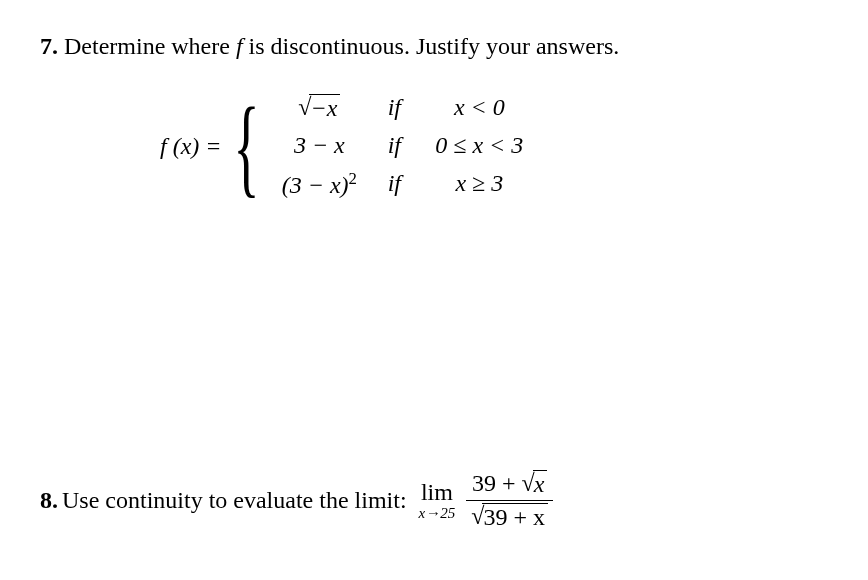  I want to click on case-3-cond: x ≥ 3, so click(479, 184).